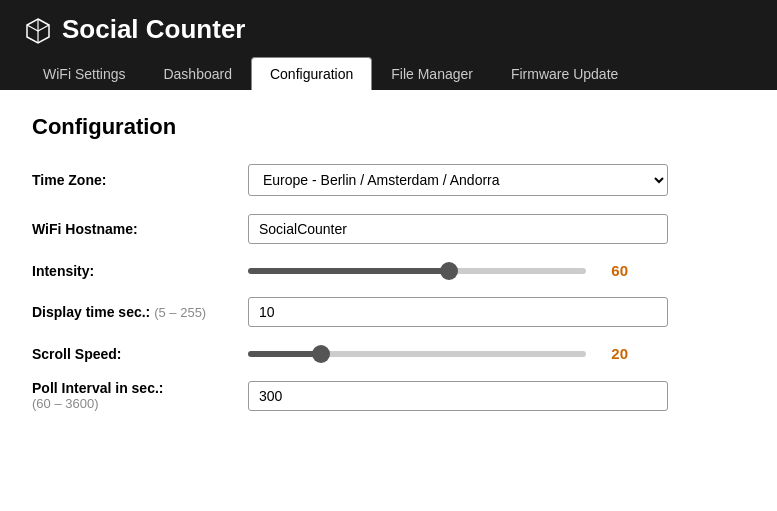 Image resolution: width=777 pixels, height=511 pixels. I want to click on timezone-control: Europe - Berlin / Amsterdam / Andorra Eu…, so click(458, 180).